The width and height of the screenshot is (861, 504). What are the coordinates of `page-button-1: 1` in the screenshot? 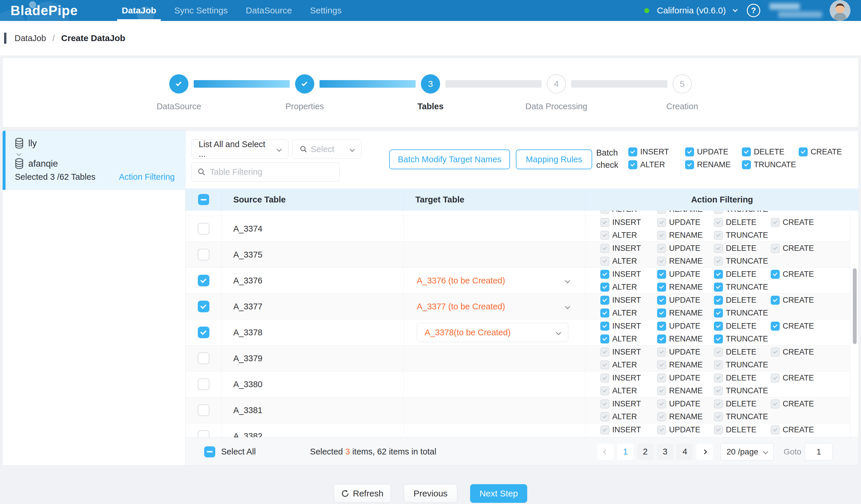 It's located at (625, 452).